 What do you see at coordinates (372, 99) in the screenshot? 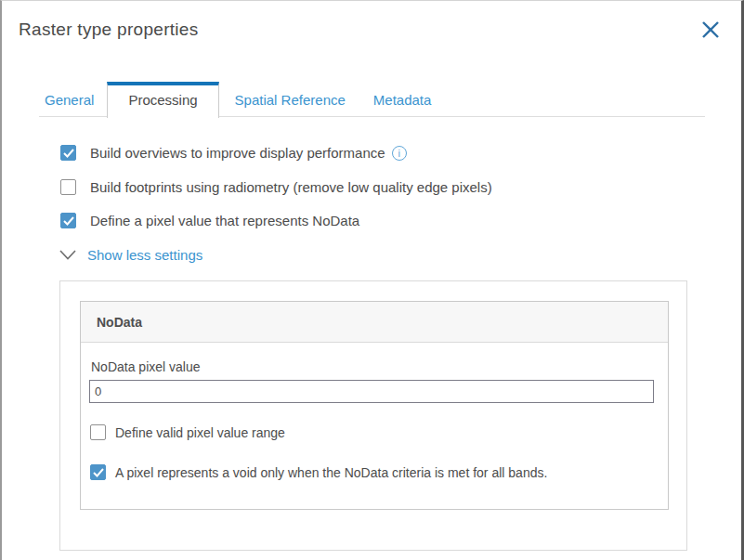
I see `tab-bar: General Processing Spatial Reference Met…` at bounding box center [372, 99].